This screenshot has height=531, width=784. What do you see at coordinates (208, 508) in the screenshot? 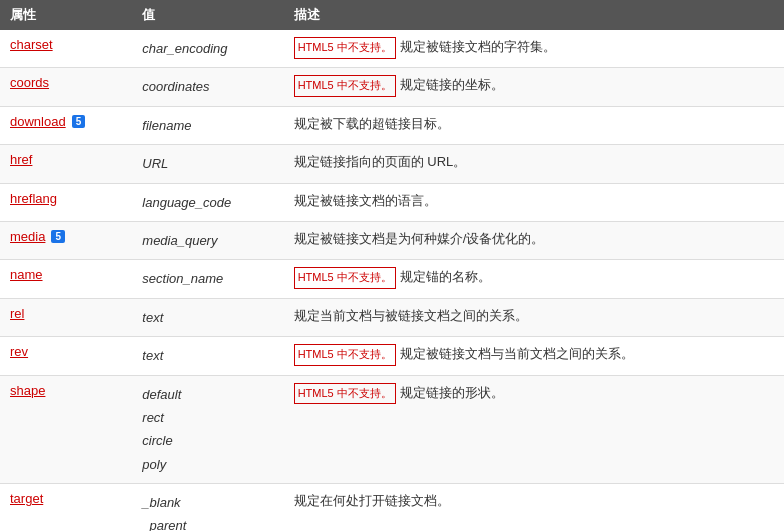
I see `value-cell: _blank_parent_self_topframename` at bounding box center [208, 508].